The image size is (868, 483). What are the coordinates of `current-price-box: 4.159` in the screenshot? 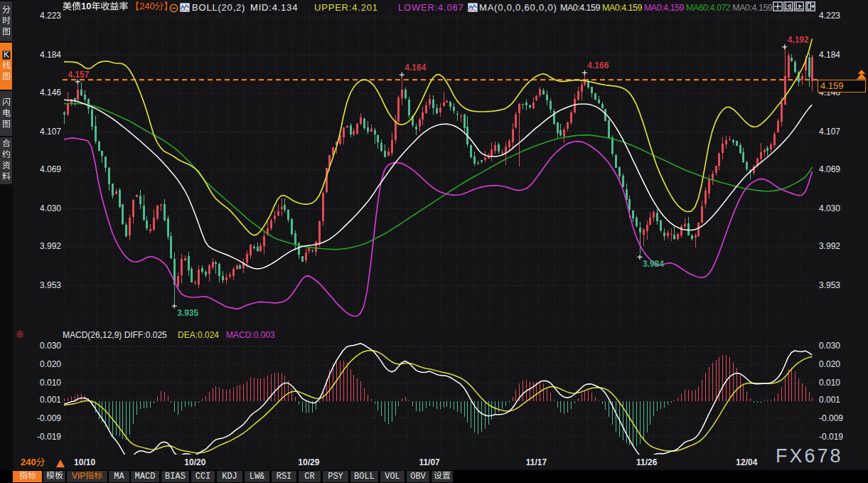 It's located at (842, 86).